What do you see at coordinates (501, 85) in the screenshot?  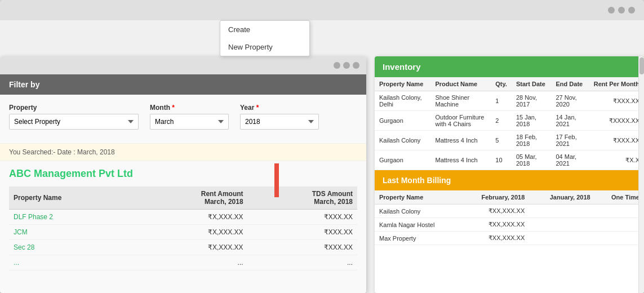 I see `inv-col-qty: Qty.` at bounding box center [501, 85].